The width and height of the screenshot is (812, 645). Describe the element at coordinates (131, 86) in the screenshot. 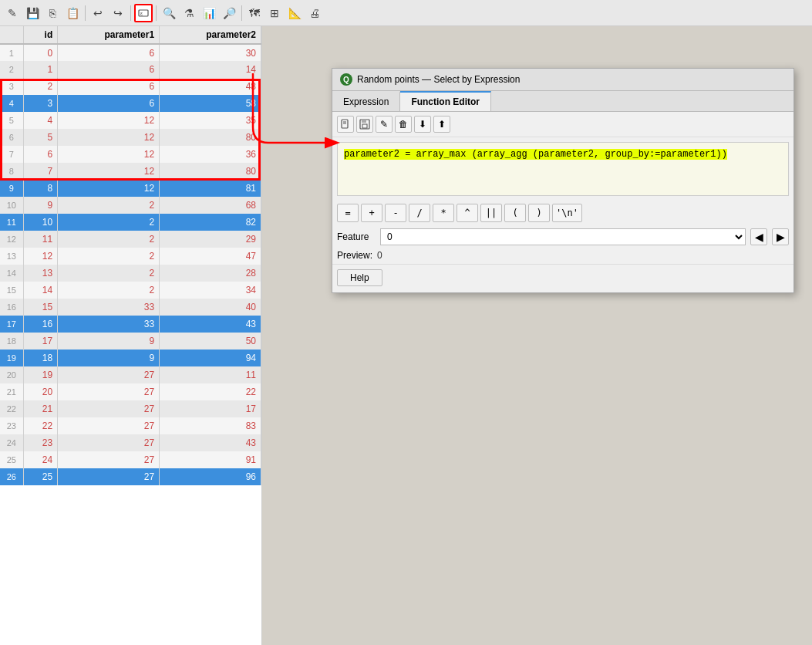

I see `table-row: 32648` at that location.